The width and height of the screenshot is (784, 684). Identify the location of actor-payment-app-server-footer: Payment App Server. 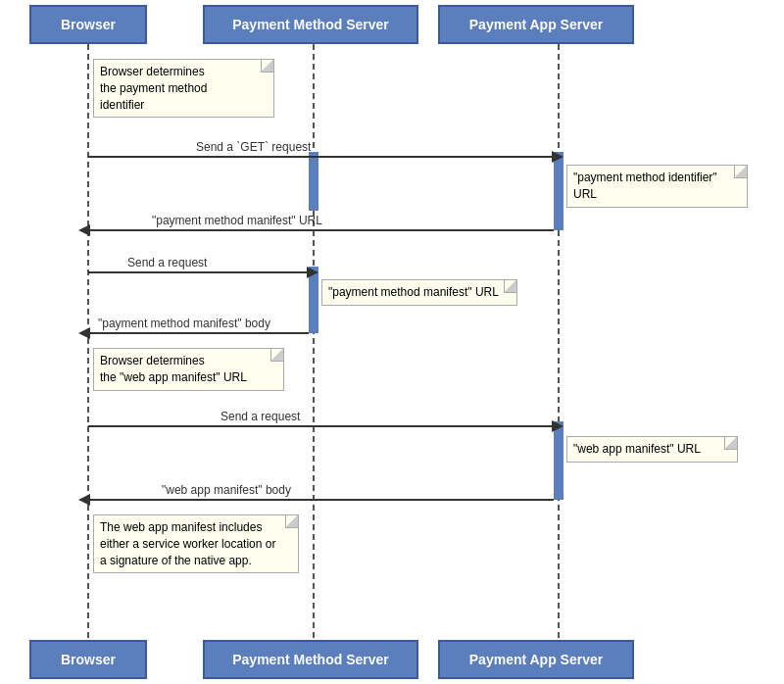
(536, 660).